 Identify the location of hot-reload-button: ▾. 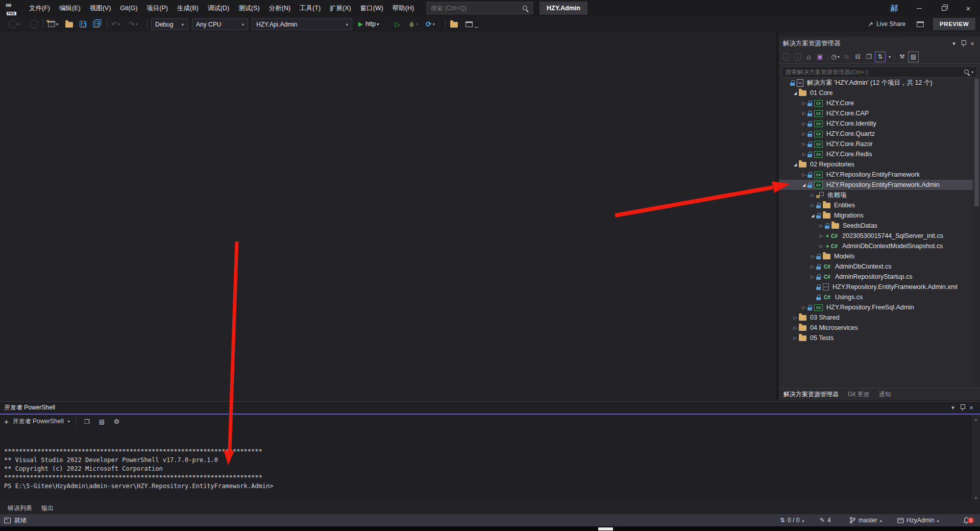
(413, 24).